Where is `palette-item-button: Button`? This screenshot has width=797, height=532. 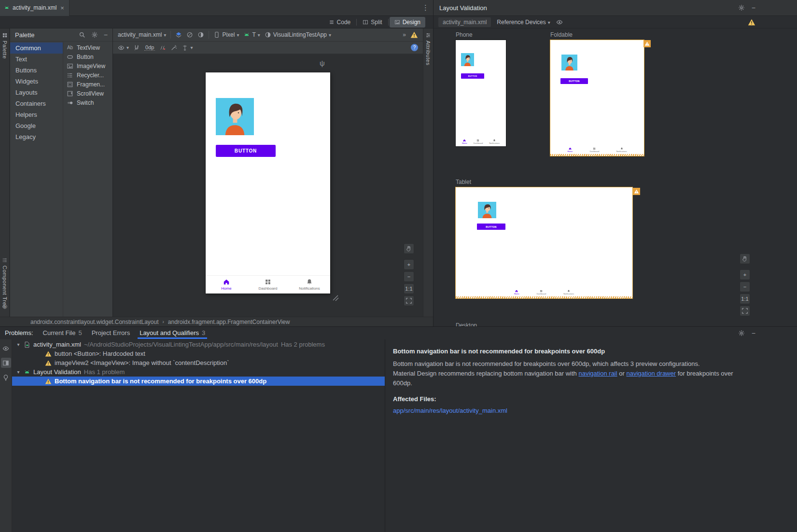 palette-item-button: Button is located at coordinates (88, 57).